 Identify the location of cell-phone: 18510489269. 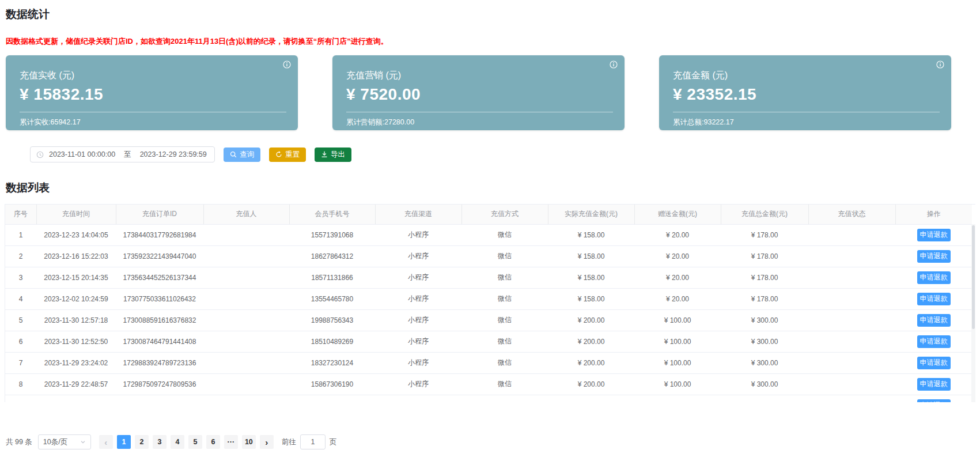
(332, 341).